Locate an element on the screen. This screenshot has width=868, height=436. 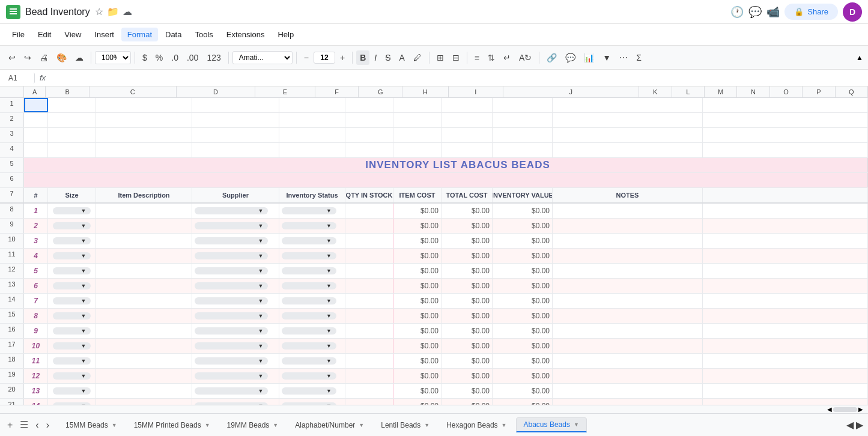
scroll-right: ▶ is located at coordinates (861, 410).